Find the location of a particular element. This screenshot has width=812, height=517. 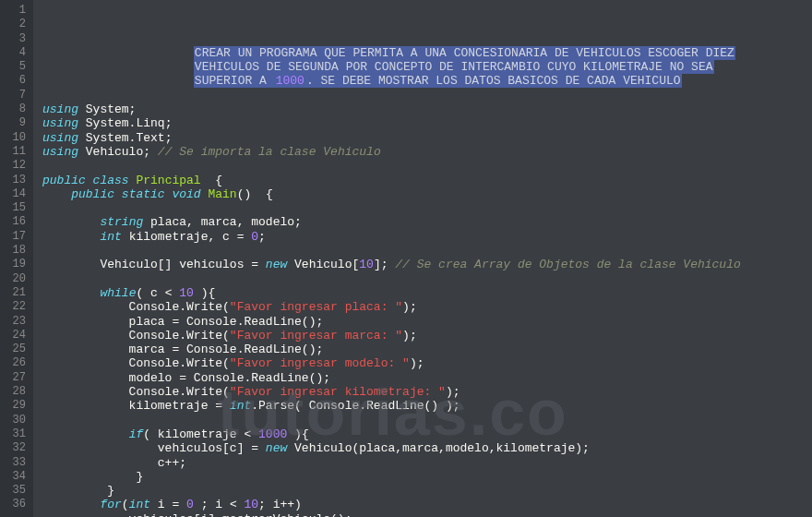

code-line: using Vehiculo; // Se importa la clase V… is located at coordinates (427, 151).